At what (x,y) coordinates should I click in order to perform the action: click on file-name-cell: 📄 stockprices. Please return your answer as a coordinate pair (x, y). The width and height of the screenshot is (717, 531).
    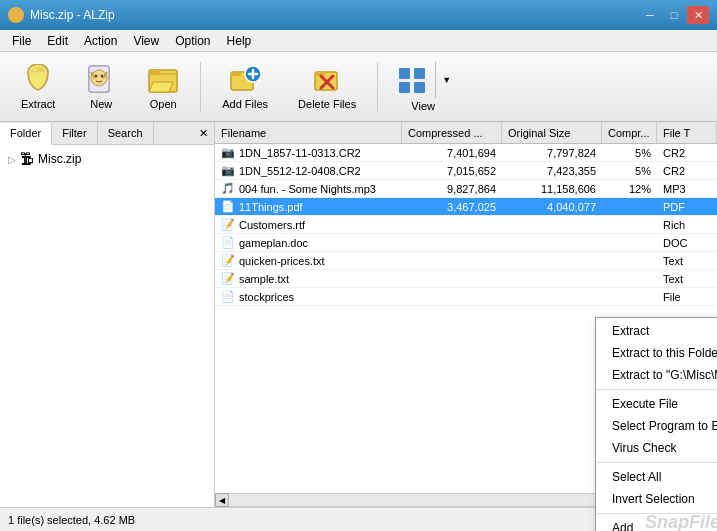
    Looking at the image, I should click on (308, 296).